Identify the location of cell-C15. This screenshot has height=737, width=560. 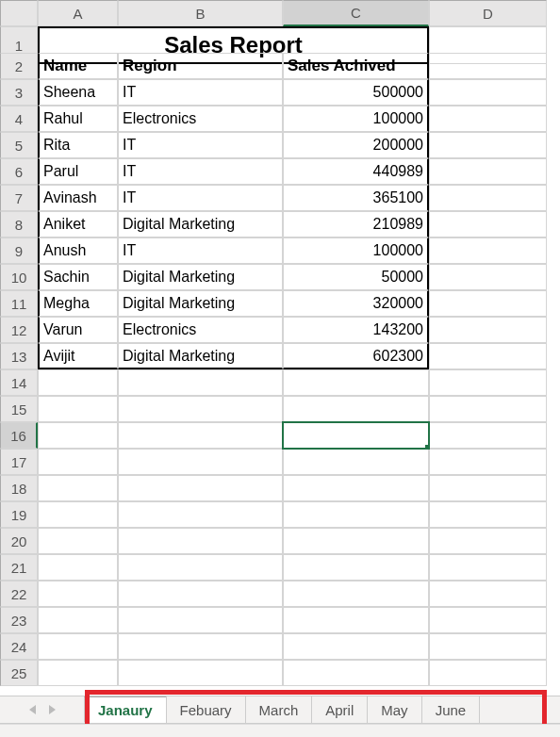
(356, 409).